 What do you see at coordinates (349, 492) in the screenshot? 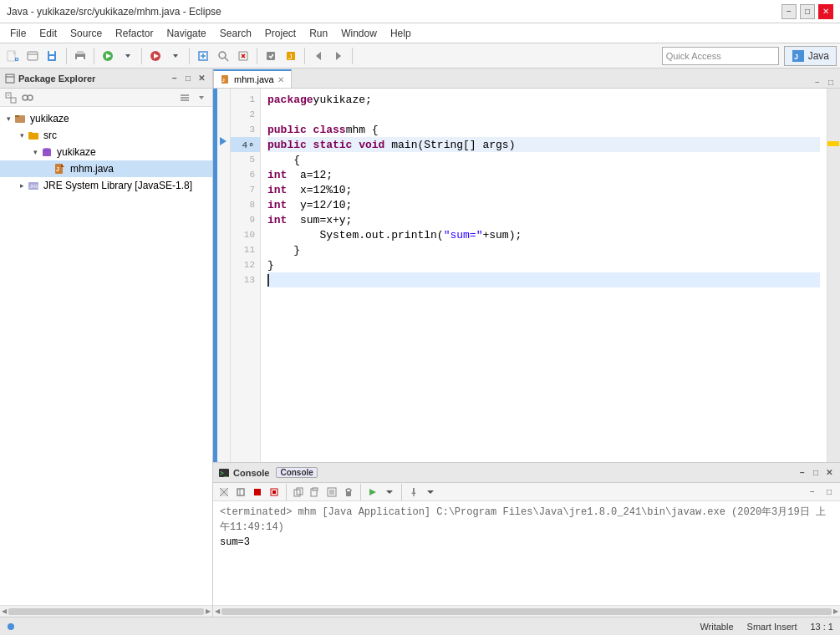
I see `console-btn-lock` at bounding box center [349, 492].